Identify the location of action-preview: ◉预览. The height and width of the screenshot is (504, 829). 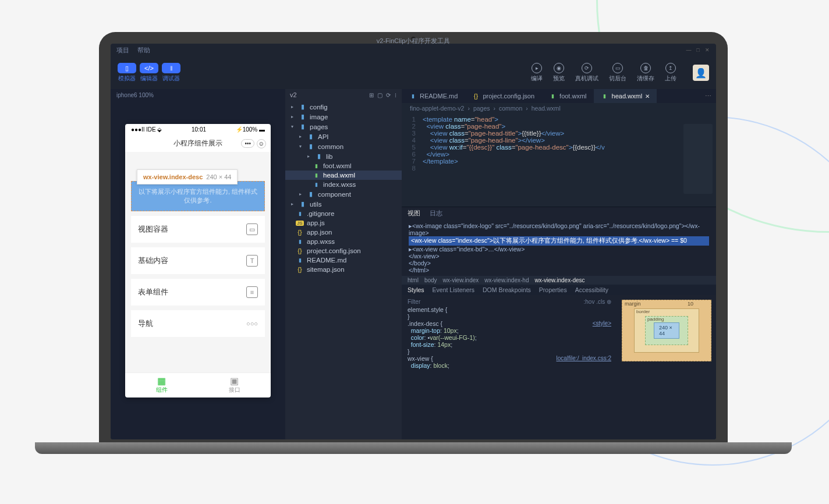
(559, 73).